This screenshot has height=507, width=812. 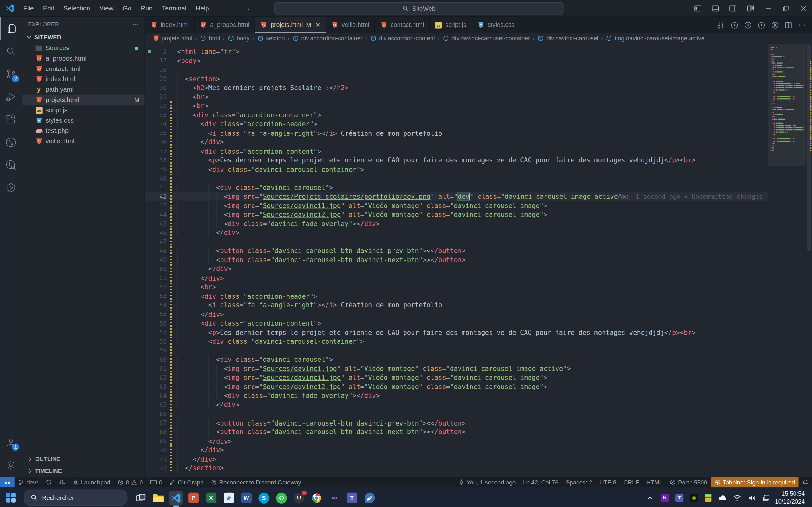 What do you see at coordinates (768, 8) in the screenshot?
I see `minimize-icon` at bounding box center [768, 8].